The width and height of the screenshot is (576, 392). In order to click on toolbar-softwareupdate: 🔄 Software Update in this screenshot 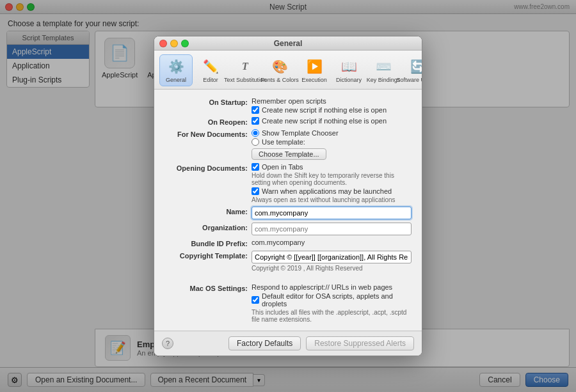, I will do `click(412, 70)`.